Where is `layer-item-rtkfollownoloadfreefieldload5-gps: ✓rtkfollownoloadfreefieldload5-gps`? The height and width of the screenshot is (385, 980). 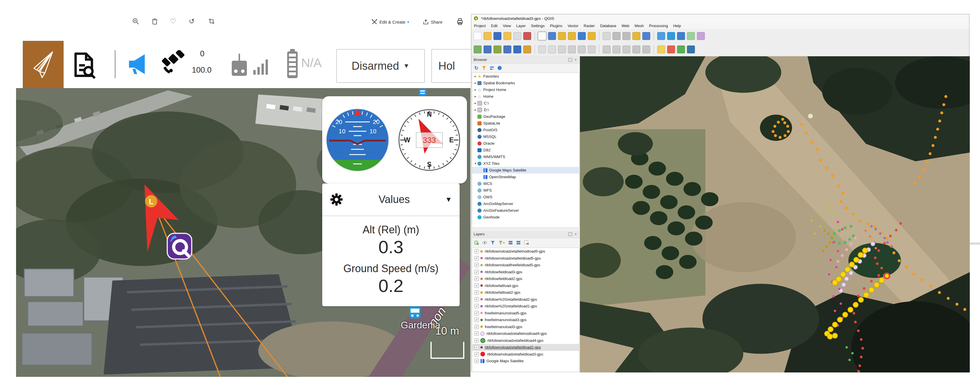
layer-item-rtkfollownoloadfreefieldload5-gps: ✓rtkfollownoloadfreefieldload5-gps is located at coordinates (526, 265).